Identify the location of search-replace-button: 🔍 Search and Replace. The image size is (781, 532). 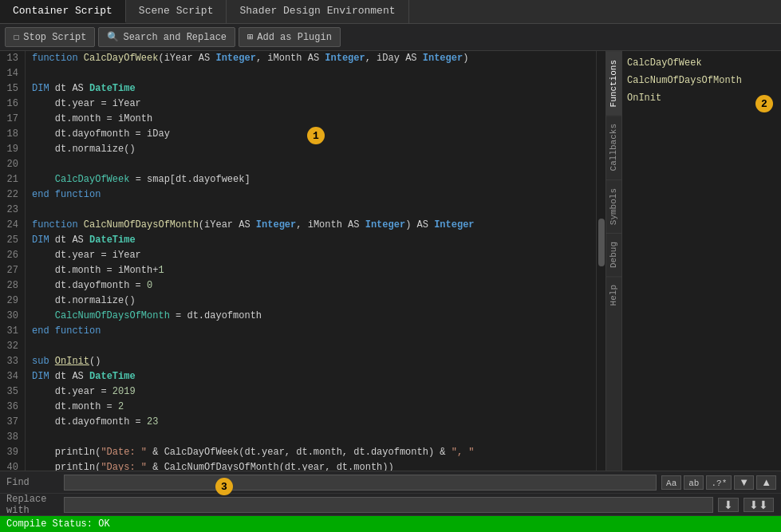
(167, 37).